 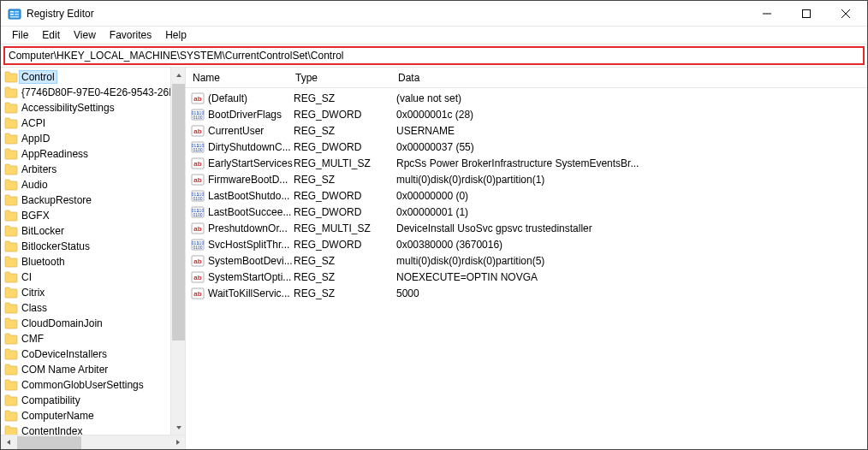 What do you see at coordinates (633, 78) in the screenshot?
I see `column-header-data: Data` at bounding box center [633, 78].